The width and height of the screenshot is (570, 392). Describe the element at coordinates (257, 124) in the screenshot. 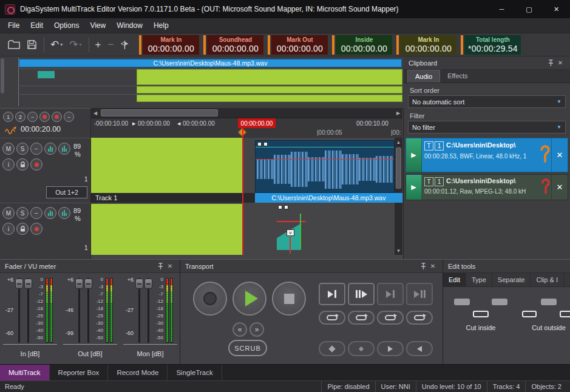

I see `soundhead-position-display: 00:00:00.00` at that location.